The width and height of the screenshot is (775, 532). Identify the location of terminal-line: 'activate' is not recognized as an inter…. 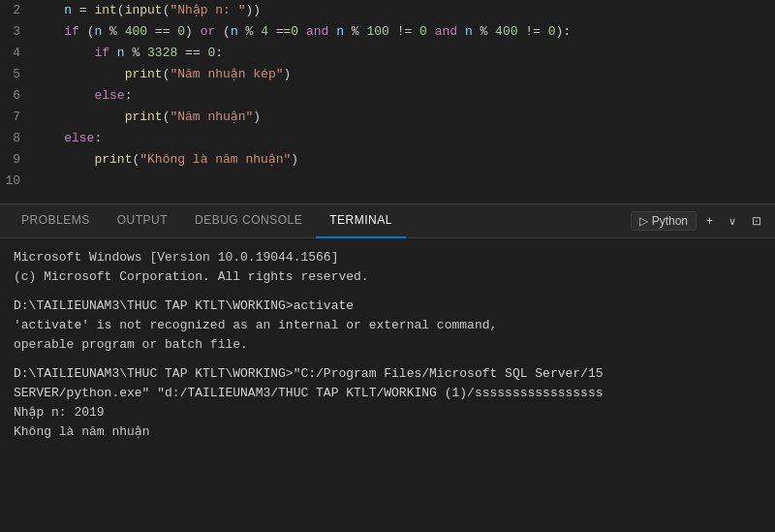
(388, 326).